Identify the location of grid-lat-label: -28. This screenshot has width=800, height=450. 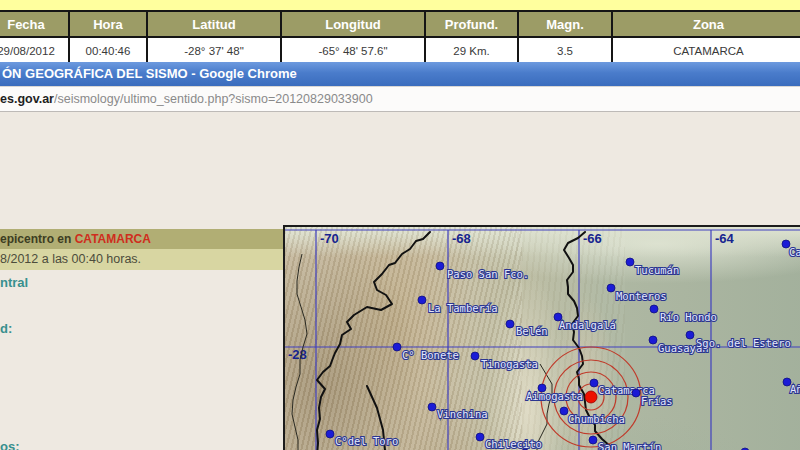
(298, 354).